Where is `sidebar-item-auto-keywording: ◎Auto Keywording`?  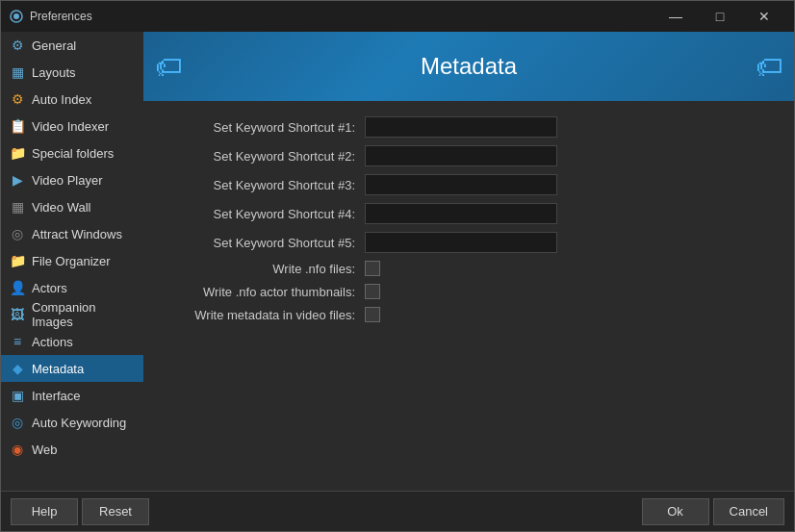
sidebar-item-auto-keywording: ◎Auto Keywording is located at coordinates (72, 422).